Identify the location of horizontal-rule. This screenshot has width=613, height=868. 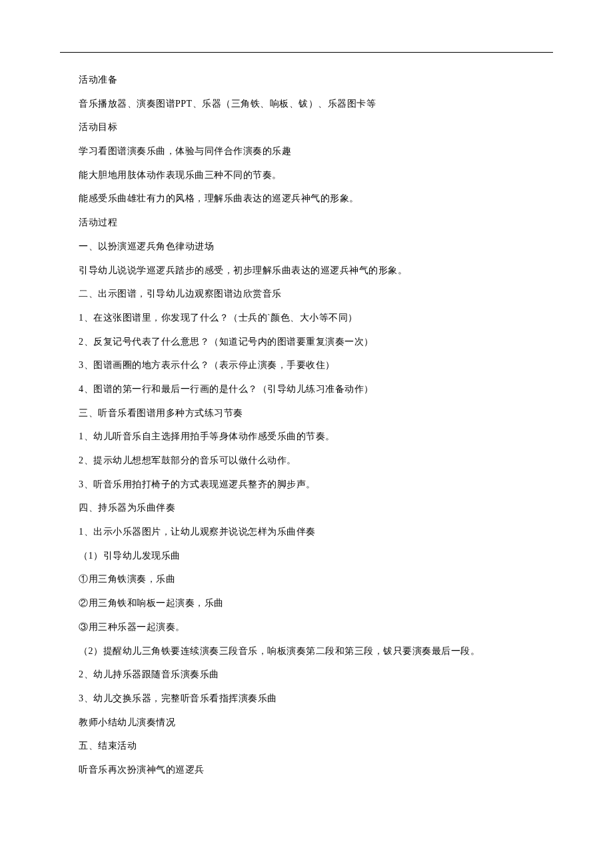
(306, 52).